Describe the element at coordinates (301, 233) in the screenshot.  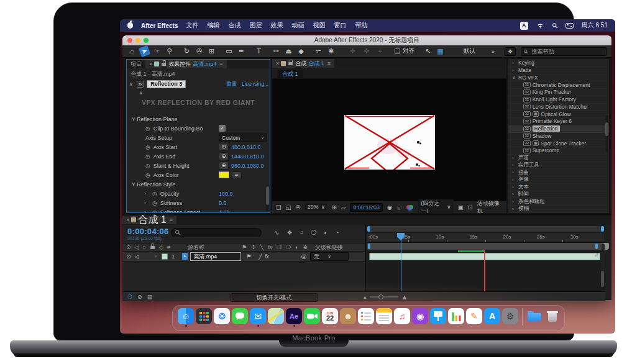
I see `shy-layers-icon: ⍨` at that location.